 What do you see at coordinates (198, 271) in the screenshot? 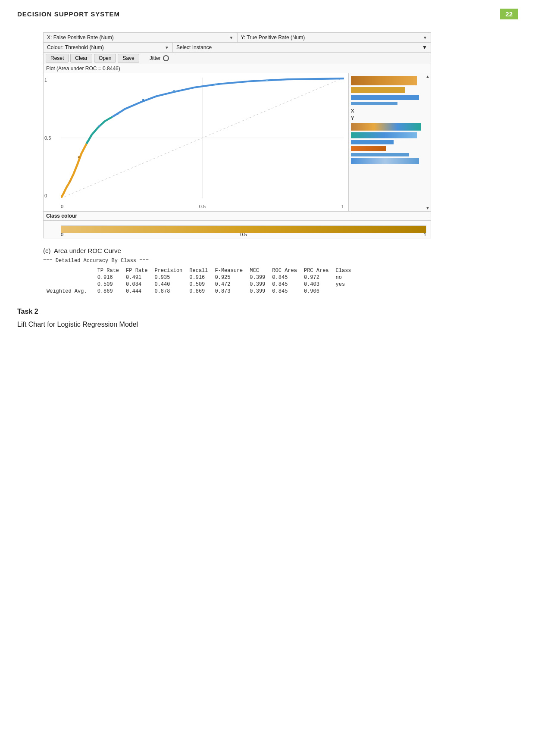
I see `col-recall: Recall` at bounding box center [198, 271].